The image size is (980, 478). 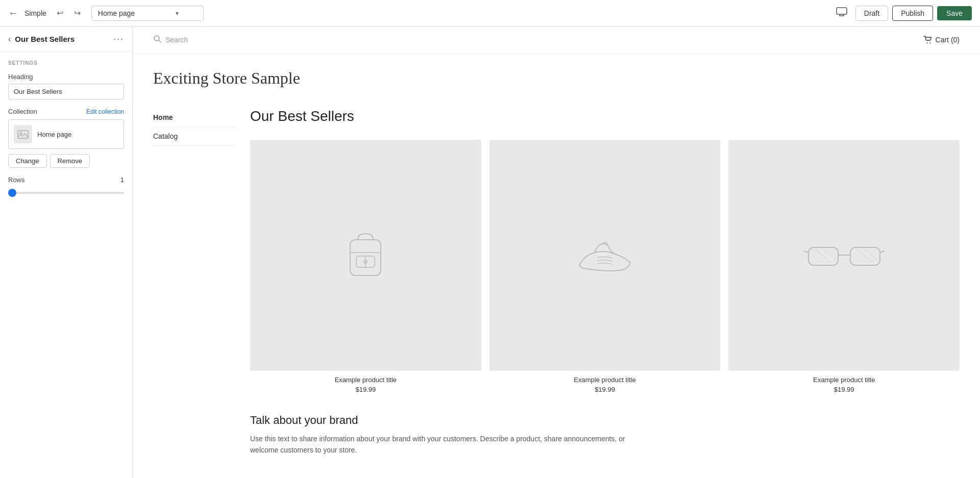 What do you see at coordinates (66, 191) in the screenshot?
I see `slider-container` at bounding box center [66, 191].